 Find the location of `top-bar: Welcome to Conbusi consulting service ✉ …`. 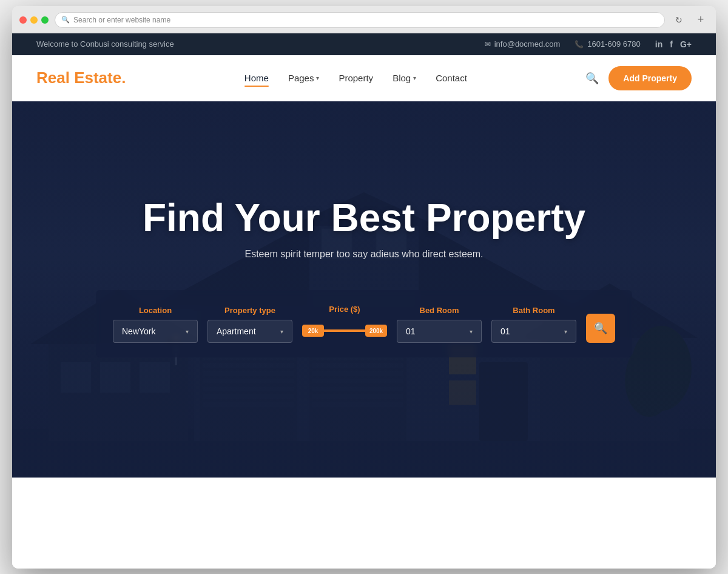

top-bar: Welcome to Conbusi consulting service ✉ … is located at coordinates (364, 44).